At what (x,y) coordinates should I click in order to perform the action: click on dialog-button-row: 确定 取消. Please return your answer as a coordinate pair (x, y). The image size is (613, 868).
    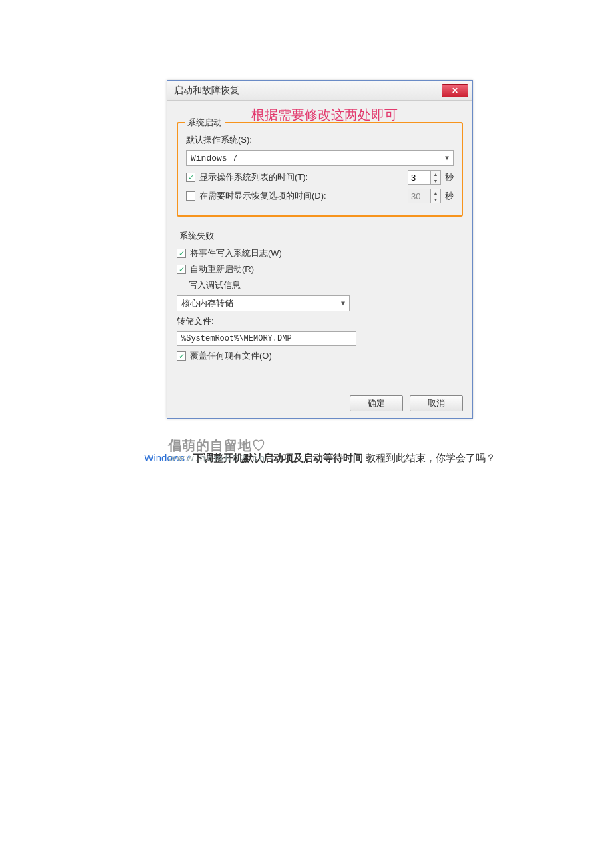
    Looking at the image, I should click on (320, 405).